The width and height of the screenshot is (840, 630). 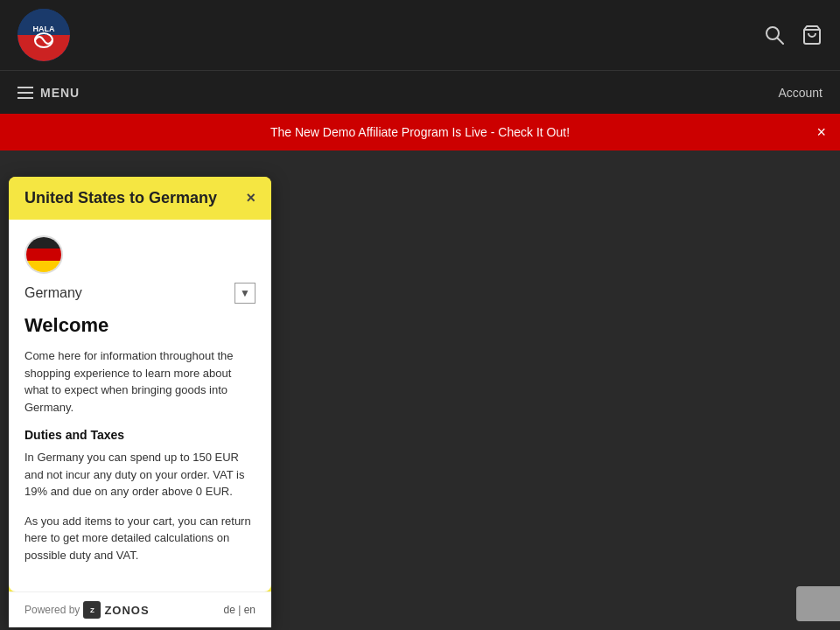 What do you see at coordinates (794, 35) in the screenshot?
I see `header-icons` at bounding box center [794, 35].